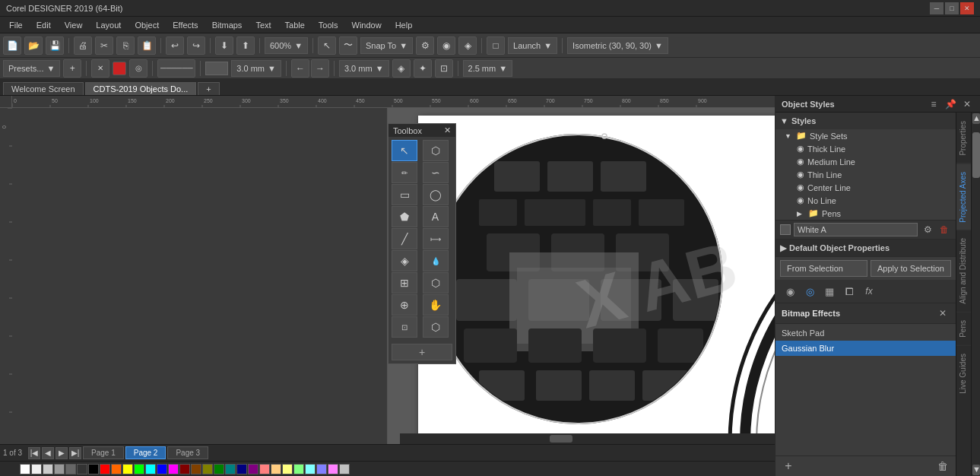 The image size is (980, 476). I want to click on add-preset-btn: +, so click(72, 68).